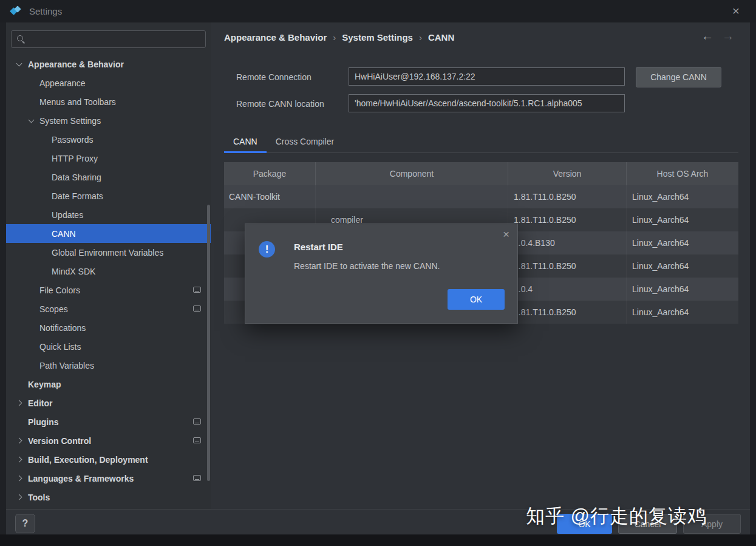 This screenshot has width=756, height=546. I want to click on sidebar-item-menus-toolbars: Menus and Toolbars, so click(108, 102).